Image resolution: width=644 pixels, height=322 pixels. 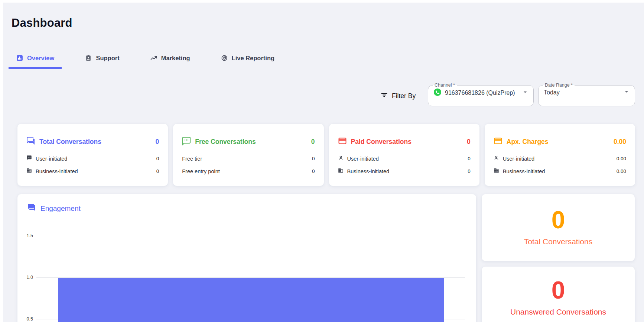 What do you see at coordinates (88, 58) in the screenshot?
I see `badge-icon` at bounding box center [88, 58].